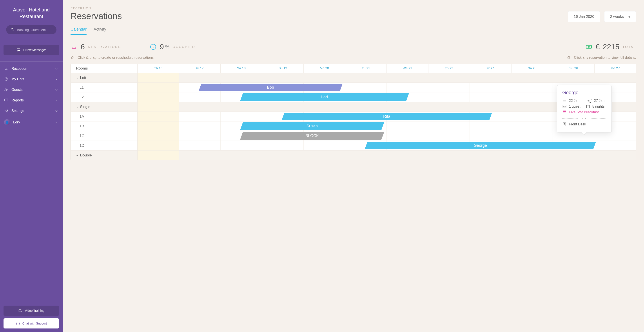 The width and height of the screenshot is (644, 332). What do you see at coordinates (31, 79) in the screenshot?
I see `sidebar-item-my-hotel: My Hotel` at bounding box center [31, 79].